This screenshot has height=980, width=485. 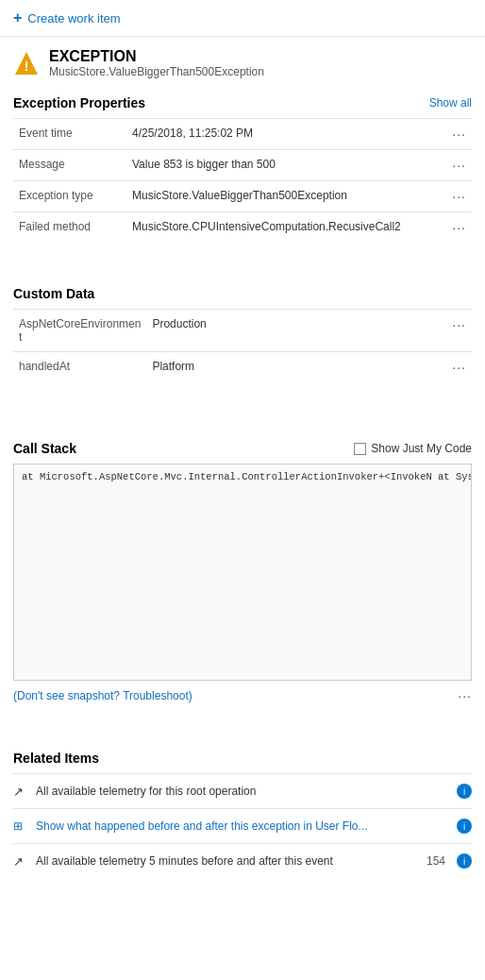 What do you see at coordinates (296, 368) in the screenshot?
I see `prop-value-handledat: Platform` at bounding box center [296, 368].